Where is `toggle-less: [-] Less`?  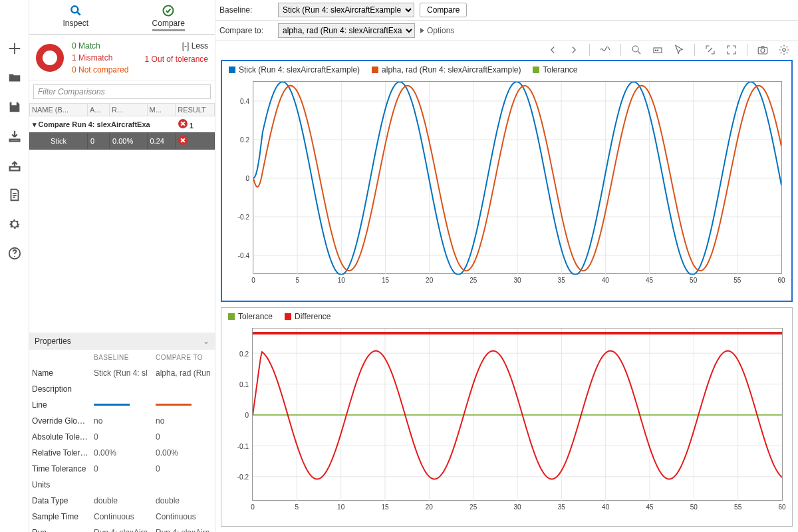
toggle-less: [-] Less is located at coordinates (177, 46).